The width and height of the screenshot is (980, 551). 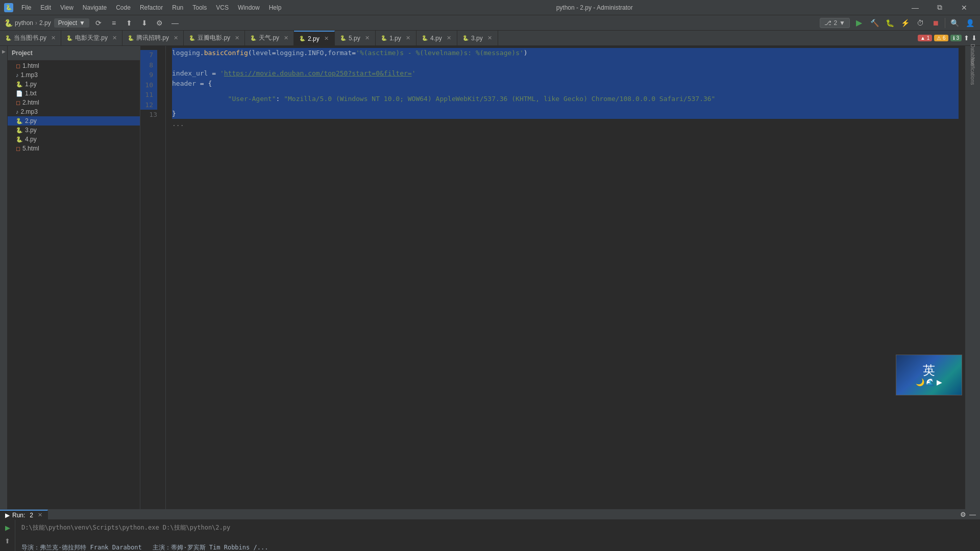 What do you see at coordinates (490, 536) in the screenshot?
I see `run-body: ▶ ⬆ ⏹ ⬇ ⟳ ≡ 🔧 🗑 D:\技能\python\venv\Script…` at bounding box center [490, 536].